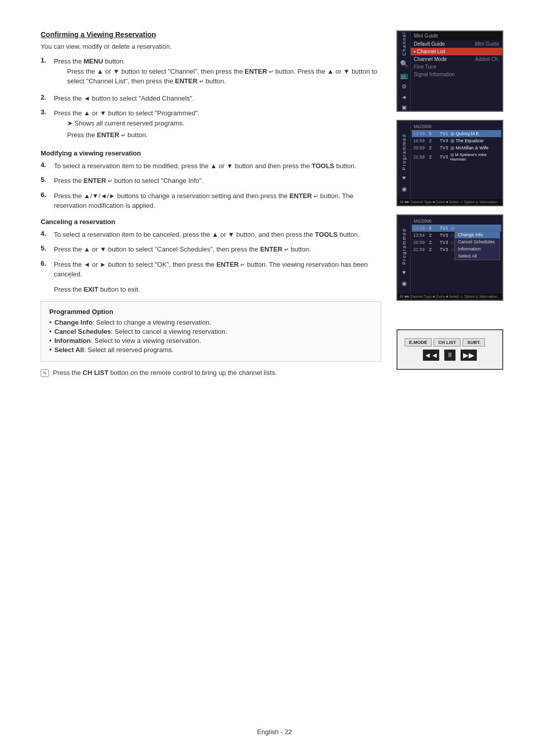  Describe the element at coordinates (431, 355) in the screenshot. I see `rewind-button: ◄◄` at that location.